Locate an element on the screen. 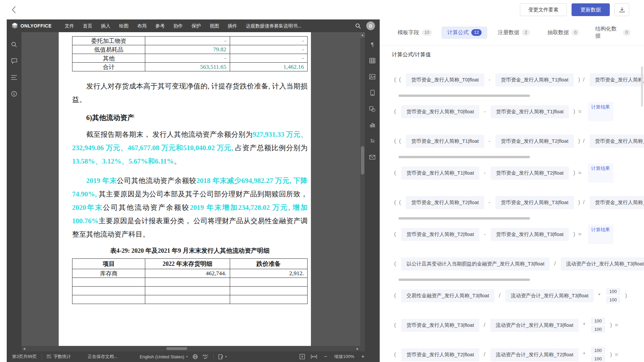 Image resolution: width=644 pixels, height=362 pixels. tab-2: 注册数据2 is located at coordinates (514, 33).